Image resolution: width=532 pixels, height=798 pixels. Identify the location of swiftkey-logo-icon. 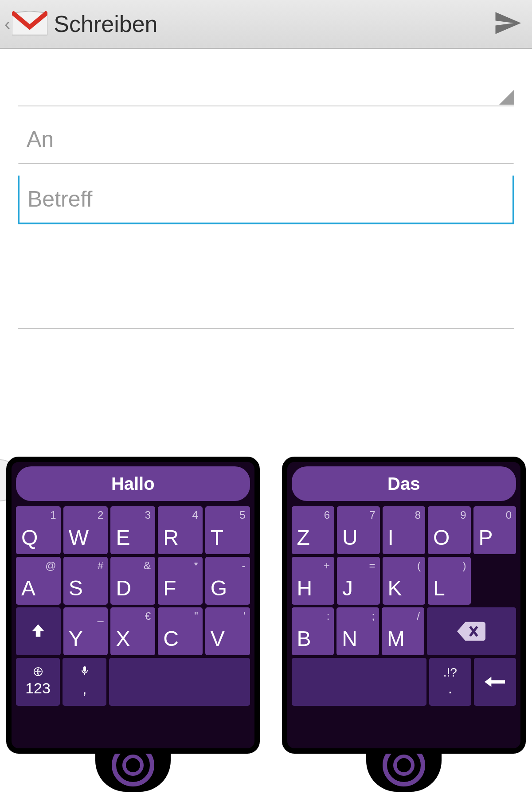
(38, 673).